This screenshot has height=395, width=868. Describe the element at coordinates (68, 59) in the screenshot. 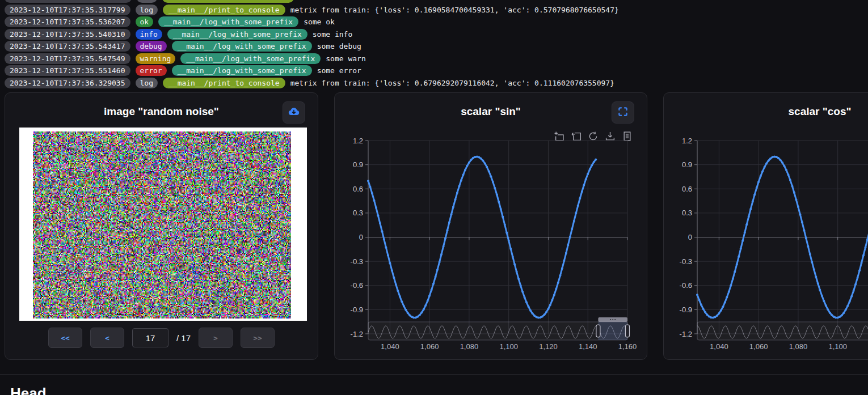

I see `timestamp-pill: 2023-12-10T17:37:35.547549` at that location.